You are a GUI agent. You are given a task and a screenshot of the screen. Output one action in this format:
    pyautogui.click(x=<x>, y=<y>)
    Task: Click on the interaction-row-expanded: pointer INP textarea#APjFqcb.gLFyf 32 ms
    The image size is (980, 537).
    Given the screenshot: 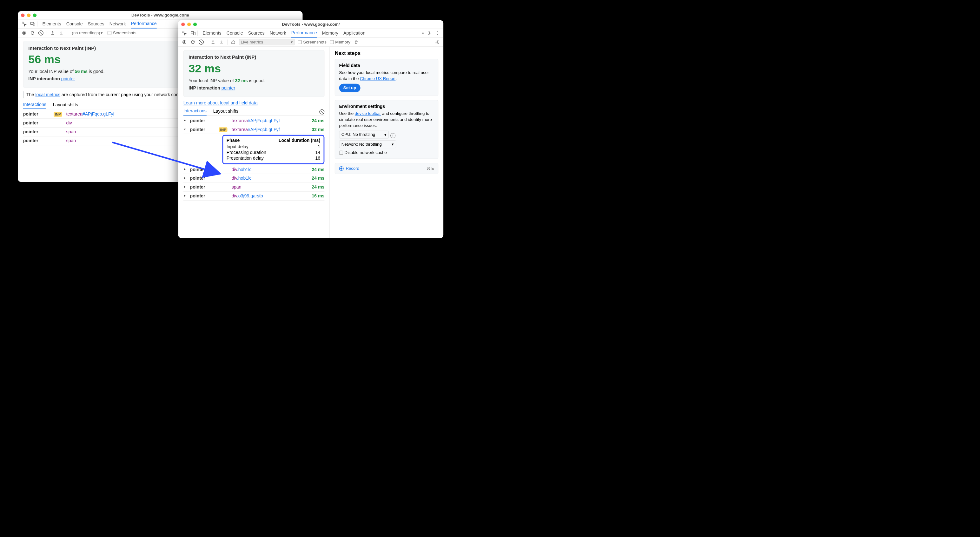 What is the action you would take?
    pyautogui.click(x=254, y=129)
    